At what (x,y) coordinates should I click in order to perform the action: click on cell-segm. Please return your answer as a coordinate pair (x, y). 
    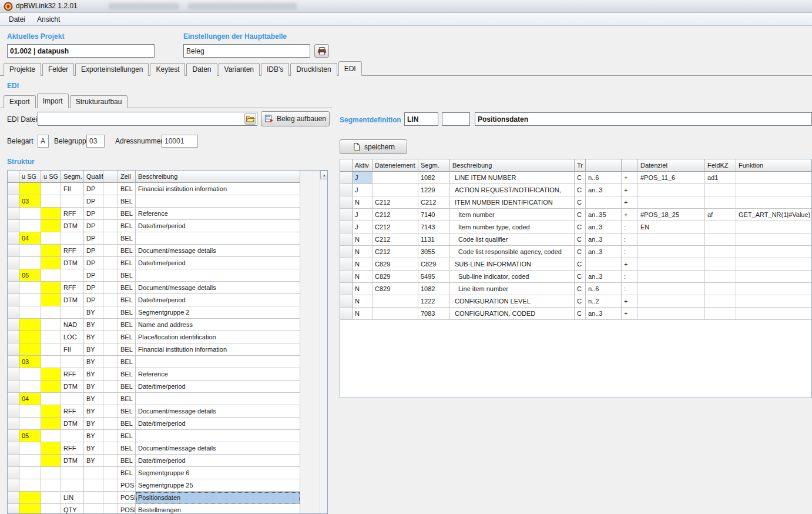
    Looking at the image, I should click on (73, 239).